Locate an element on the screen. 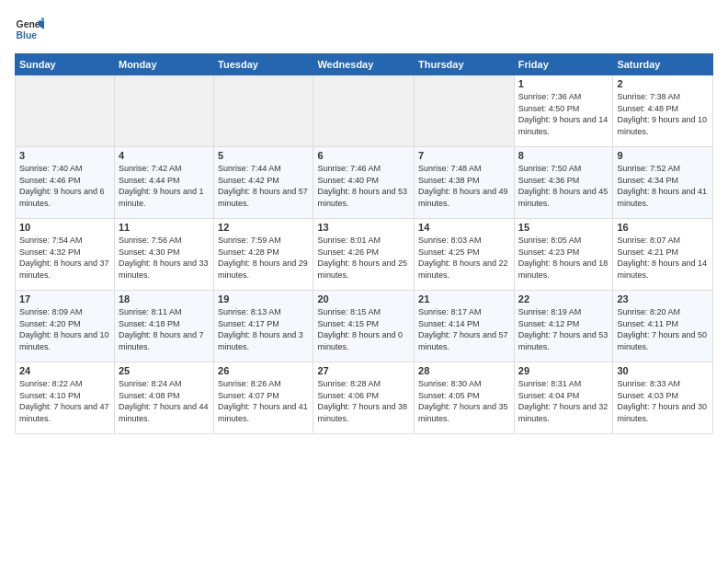 The image size is (728, 563). day-number: 27 is located at coordinates (364, 371).